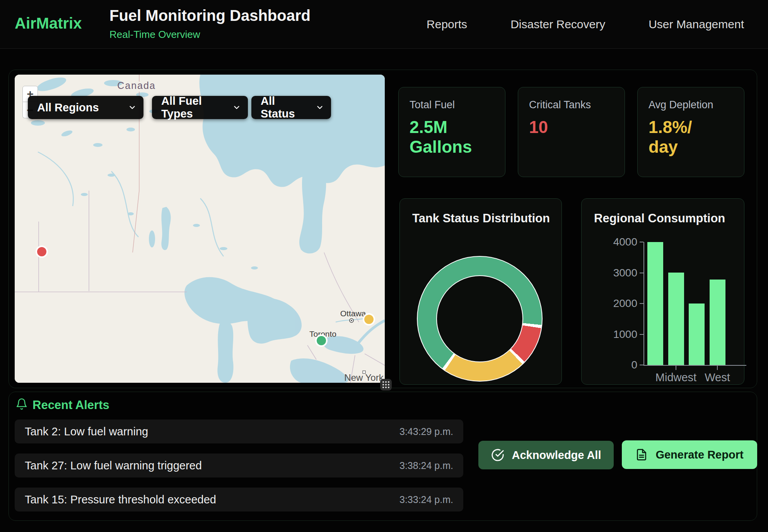 The height and width of the screenshot is (532, 768). I want to click on nav-disaster-recovery: Disaster Recovery, so click(558, 24).